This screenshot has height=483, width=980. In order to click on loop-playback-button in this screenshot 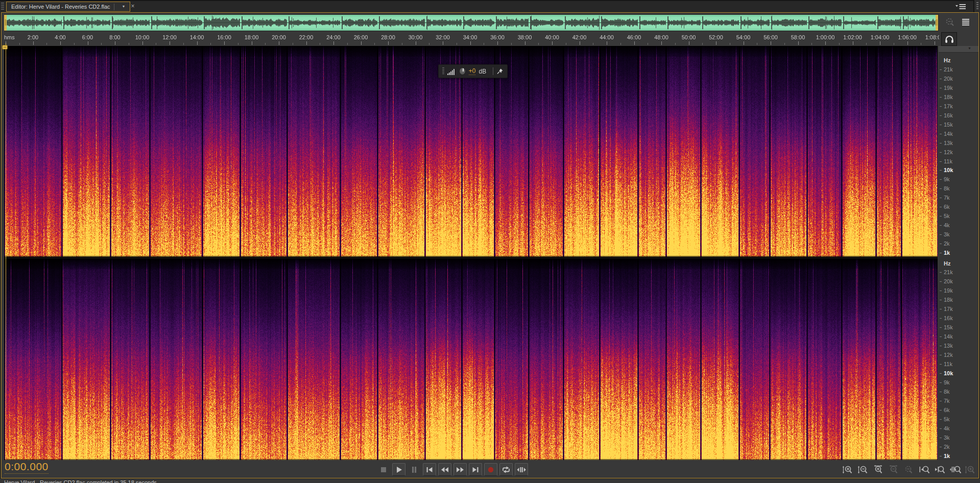, I will do `click(506, 470)`.